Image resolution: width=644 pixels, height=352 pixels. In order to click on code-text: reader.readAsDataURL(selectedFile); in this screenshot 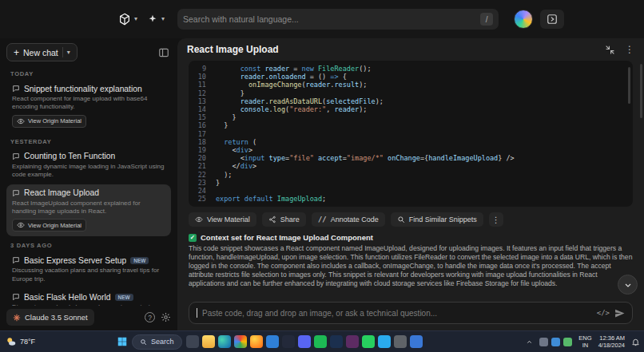, I will do `click(300, 101)`.